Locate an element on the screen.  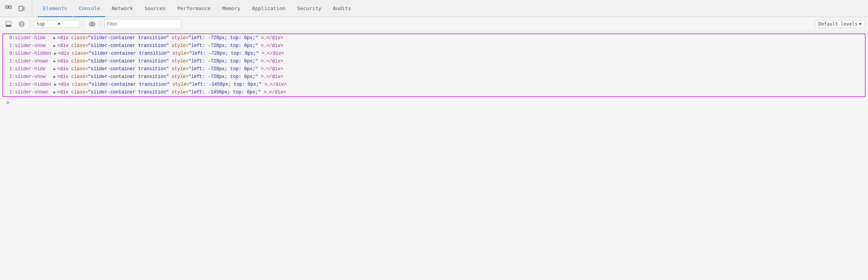
show-drawer-button is located at coordinates (9, 24).